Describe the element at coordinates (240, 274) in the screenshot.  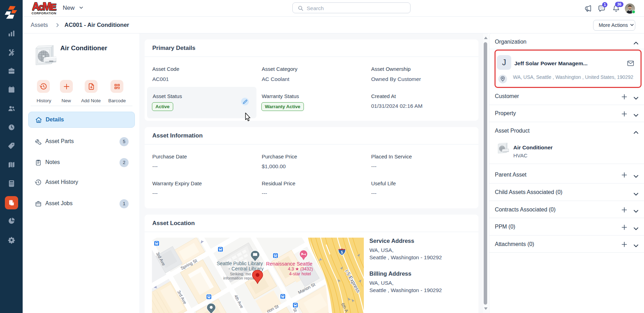
I see `svg-text: Striking, mo` at that location.